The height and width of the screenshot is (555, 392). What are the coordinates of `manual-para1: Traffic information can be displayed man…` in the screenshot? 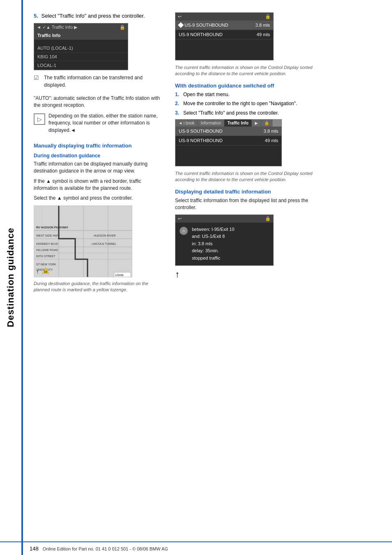 It's located at (99, 168).